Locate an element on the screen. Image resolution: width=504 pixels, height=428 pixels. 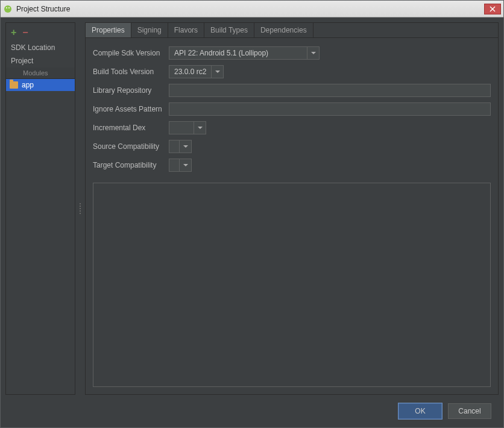
row-target-compat: Target Compatibility is located at coordinates (292, 165).